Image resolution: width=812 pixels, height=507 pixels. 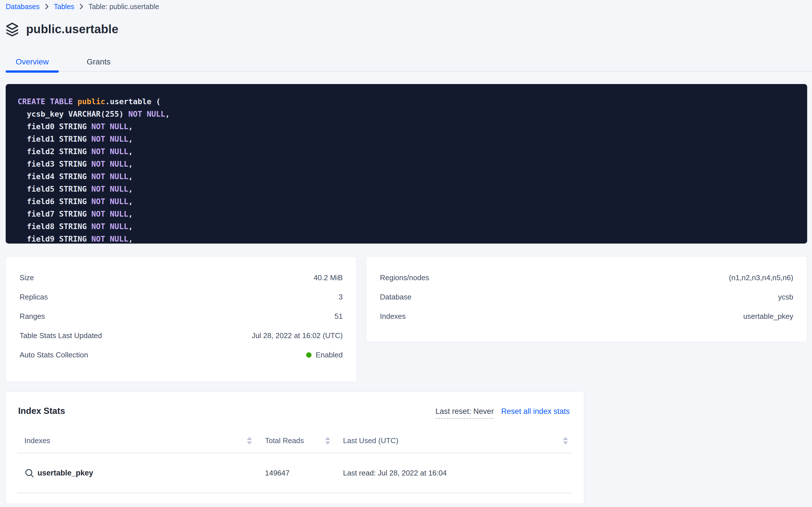 What do you see at coordinates (181, 297) in the screenshot?
I see `summary-row-replicas: Replicas 3` at bounding box center [181, 297].